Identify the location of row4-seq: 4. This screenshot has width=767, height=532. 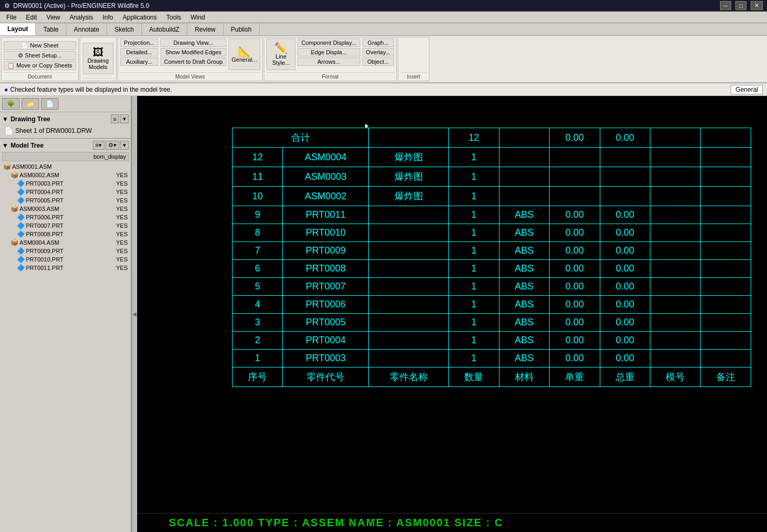
(257, 305).